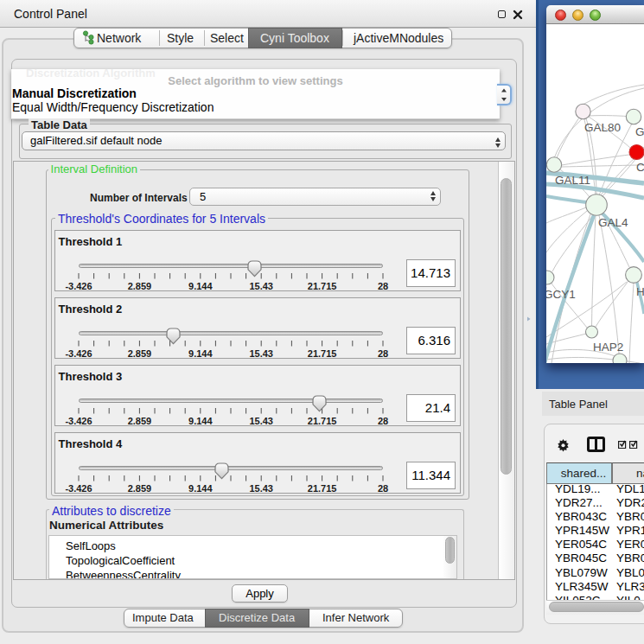  Describe the element at coordinates (614, 223) in the screenshot. I see `svg-text: GAL4` at that location.